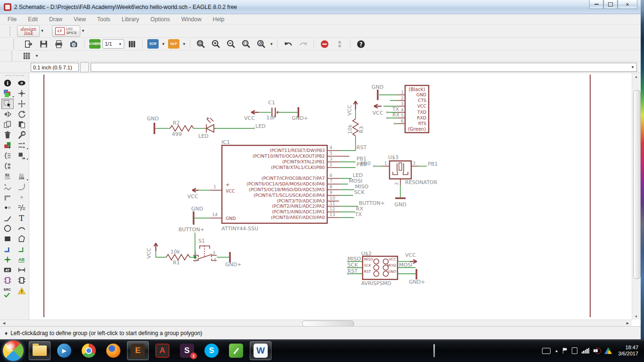 The width and height of the screenshot is (644, 362). Describe the element at coordinates (83, 31) in the screenshot. I see `ltspice-dropdown: ▼` at that location.